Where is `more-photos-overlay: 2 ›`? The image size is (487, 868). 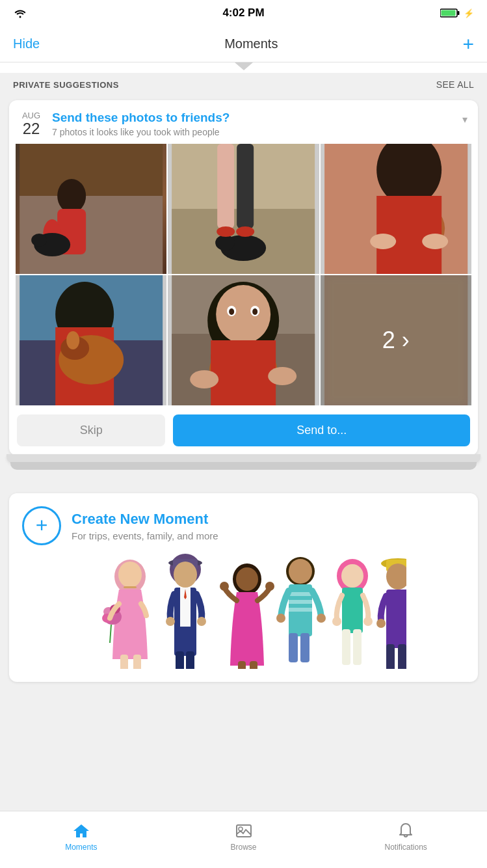
more-photos-overlay: 2 › is located at coordinates (396, 340).